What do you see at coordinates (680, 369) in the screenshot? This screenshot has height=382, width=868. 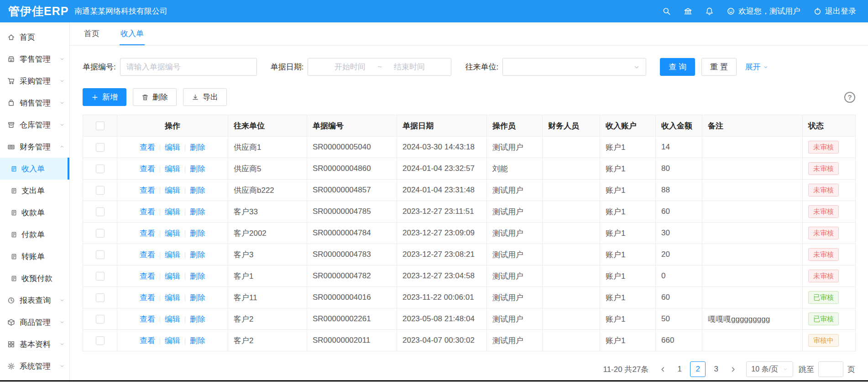 I see `page-number-1: 1` at bounding box center [680, 369].